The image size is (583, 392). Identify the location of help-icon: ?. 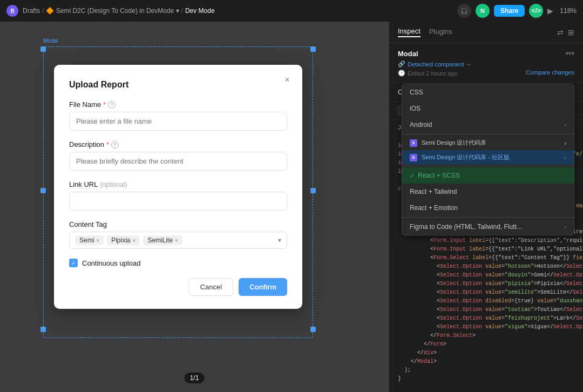
(112, 105).